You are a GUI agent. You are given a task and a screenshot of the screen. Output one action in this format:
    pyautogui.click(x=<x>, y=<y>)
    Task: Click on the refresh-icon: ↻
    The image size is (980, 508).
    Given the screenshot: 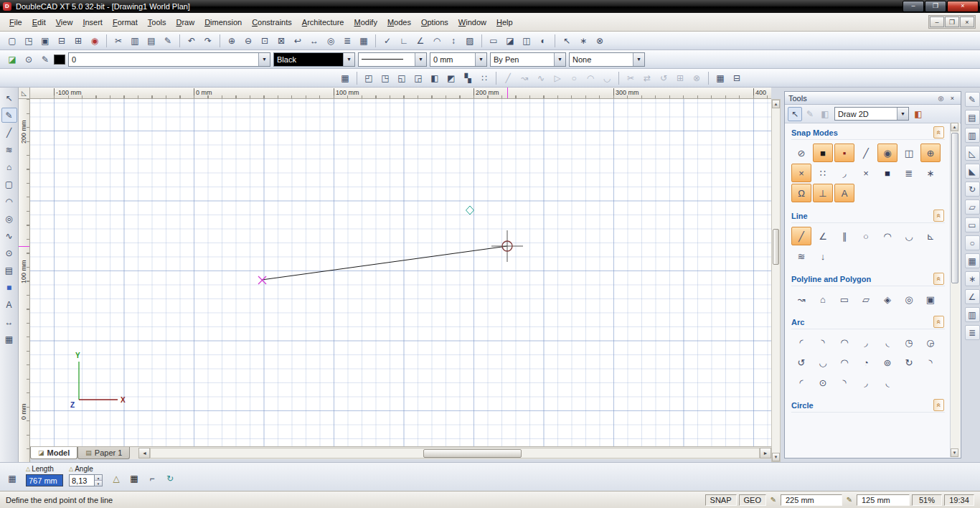 What is the action you would take?
    pyautogui.click(x=170, y=479)
    